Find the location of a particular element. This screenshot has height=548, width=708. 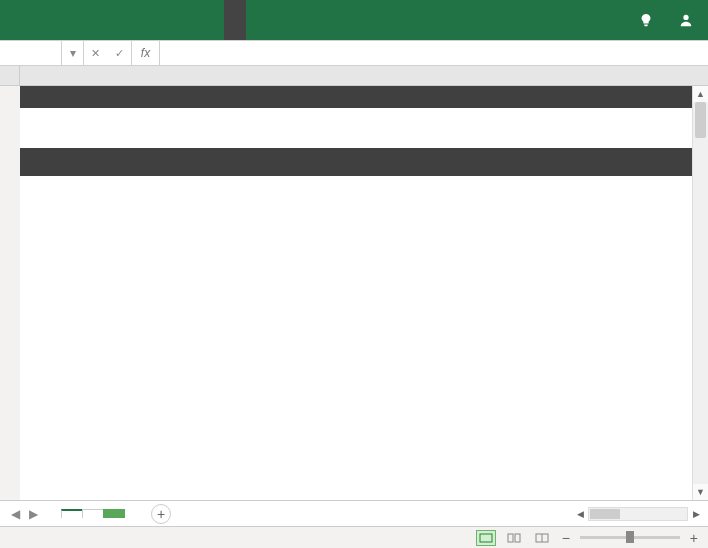

tab-data is located at coordinates (121, 20).